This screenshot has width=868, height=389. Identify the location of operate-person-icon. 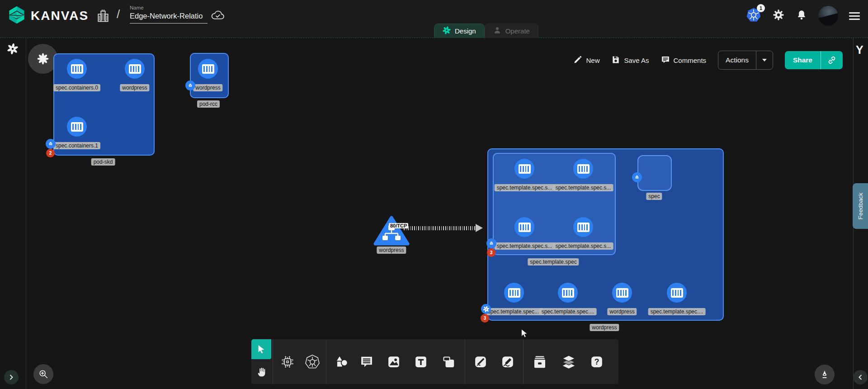
(497, 31).